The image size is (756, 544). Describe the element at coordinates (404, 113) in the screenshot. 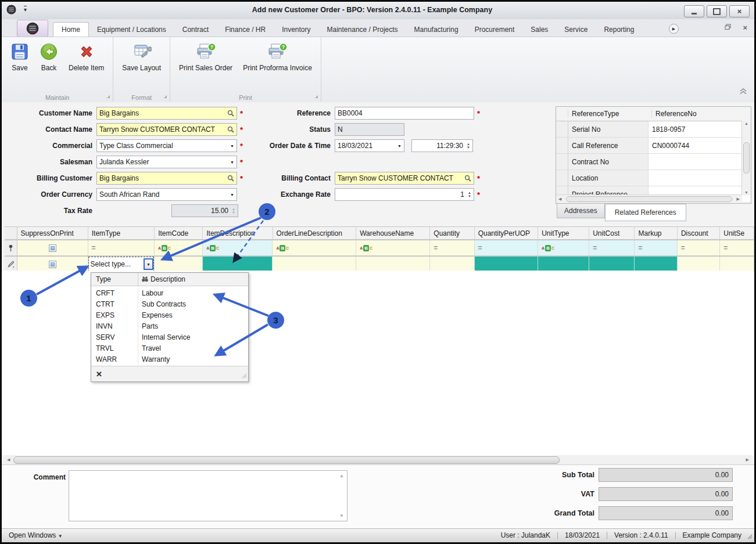

I see `reference-field: BB0004` at that location.